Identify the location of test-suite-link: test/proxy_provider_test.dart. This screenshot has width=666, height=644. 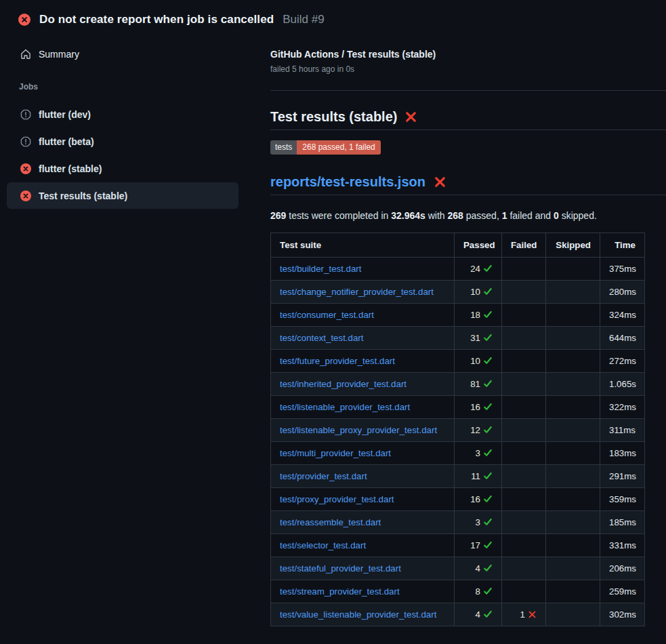
(337, 499).